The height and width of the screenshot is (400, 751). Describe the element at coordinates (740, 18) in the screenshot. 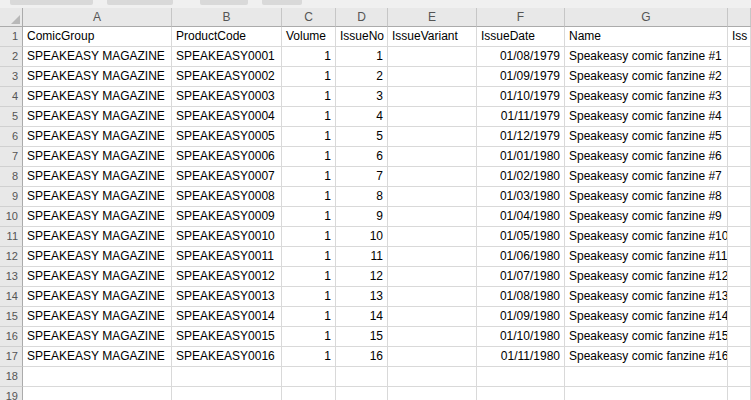

I see `column-header-partial` at that location.